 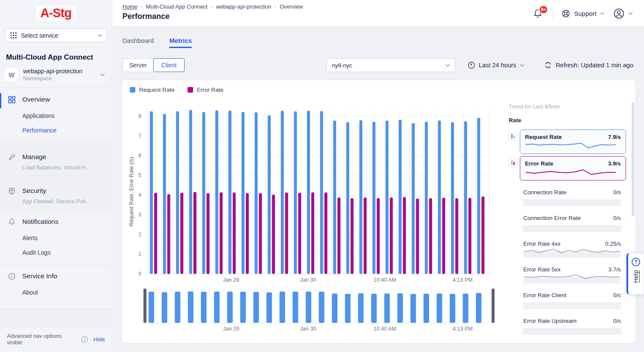 I want to click on metric-label: Error Rate Client, so click(x=545, y=295).